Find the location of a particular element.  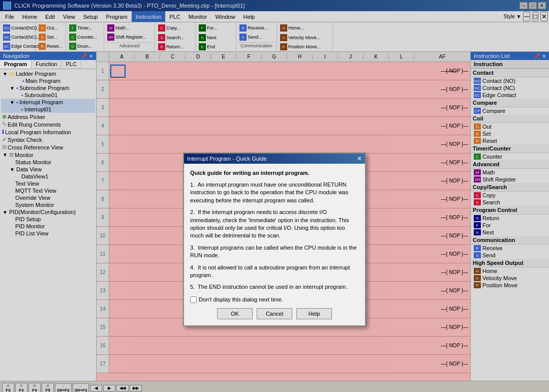

modal-cancel-button: Cancel is located at coordinates (274, 314).